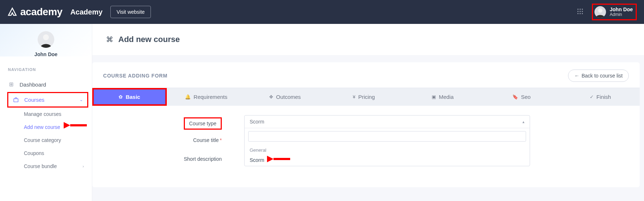 This screenshot has width=644, height=201. I want to click on topbar: academy Academy Visit website John Doe A…, so click(322, 12).